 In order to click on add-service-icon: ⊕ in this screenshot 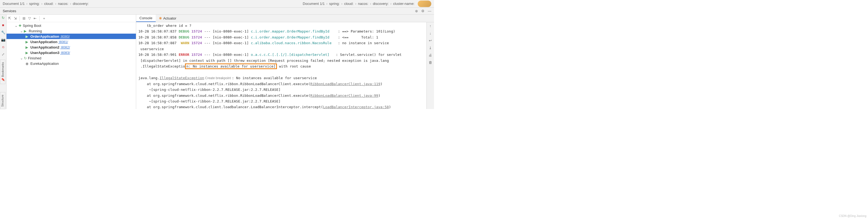, I will do `click(416, 11)`.